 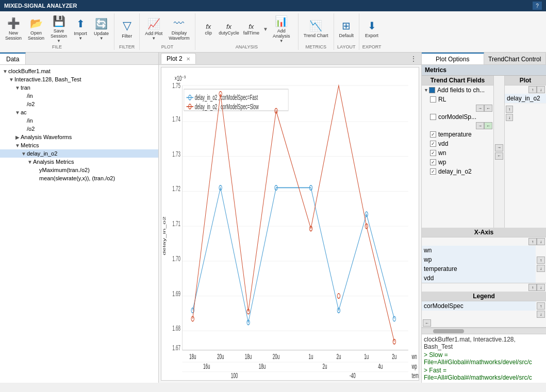 I want to click on legend-side-arrows: ↑ ↓, so click(x=541, y=310).